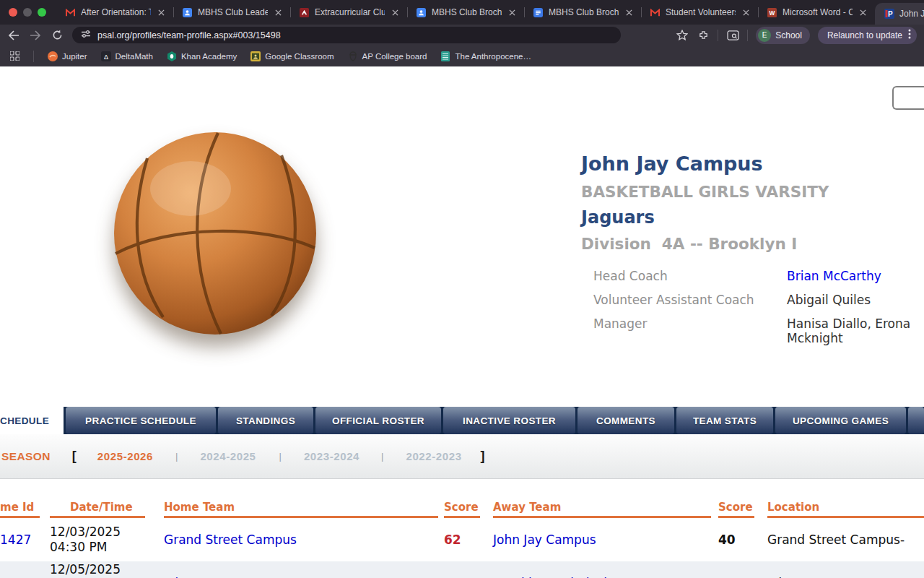 The width and height of the screenshot is (924, 578). I want to click on home-team-link: Grand Street Campus, so click(301, 540).